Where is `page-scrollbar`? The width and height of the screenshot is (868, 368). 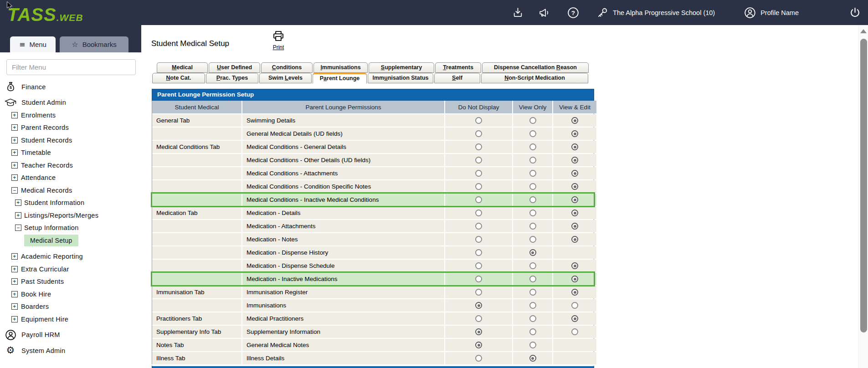 page-scrollbar is located at coordinates (863, 197).